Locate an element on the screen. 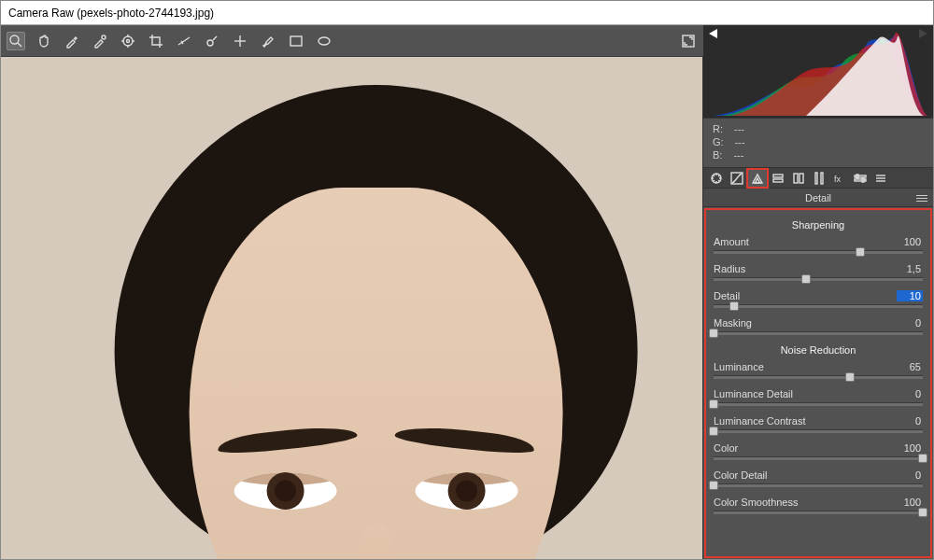 Image resolution: width=934 pixels, height=560 pixels. highlight-clip-icon is located at coordinates (923, 34).